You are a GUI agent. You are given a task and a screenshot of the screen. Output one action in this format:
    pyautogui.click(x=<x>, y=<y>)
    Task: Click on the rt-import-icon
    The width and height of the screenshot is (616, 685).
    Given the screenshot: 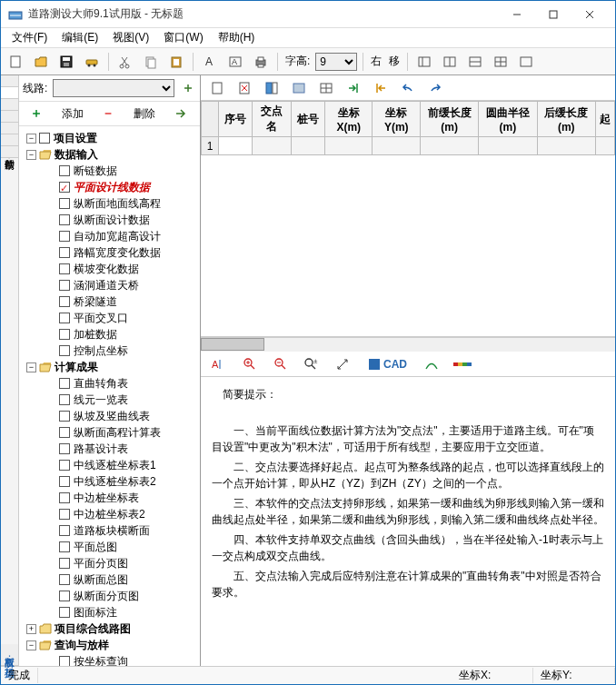 What is the action you would take?
    pyautogui.click(x=353, y=88)
    